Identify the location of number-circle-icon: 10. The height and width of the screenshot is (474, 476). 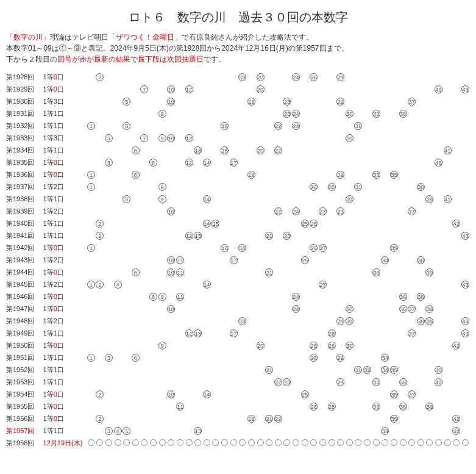
(171, 260).